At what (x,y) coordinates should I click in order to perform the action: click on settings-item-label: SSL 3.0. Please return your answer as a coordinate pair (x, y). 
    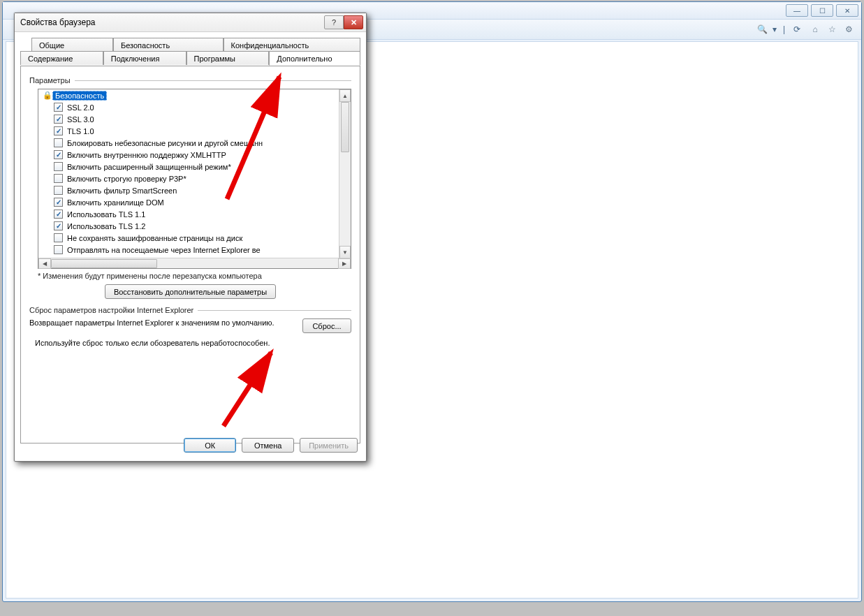
    Looking at the image, I should click on (81, 119).